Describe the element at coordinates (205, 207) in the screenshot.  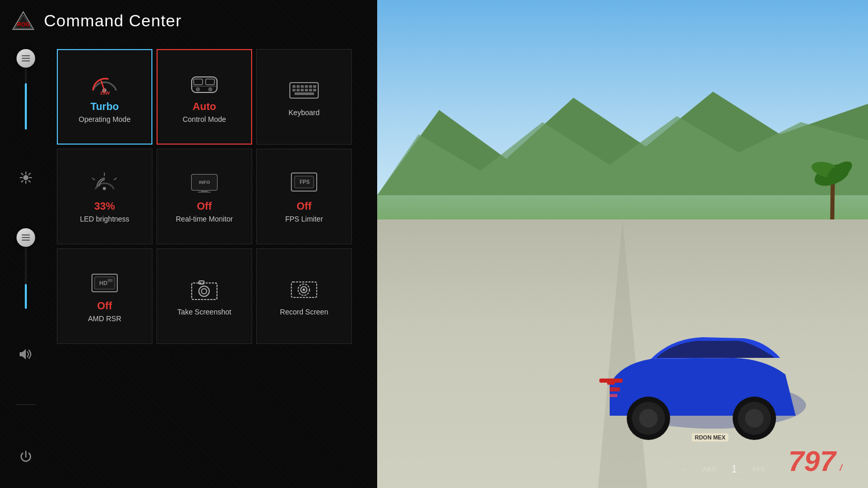
I see `realtime-monitor-value: Off` at that location.